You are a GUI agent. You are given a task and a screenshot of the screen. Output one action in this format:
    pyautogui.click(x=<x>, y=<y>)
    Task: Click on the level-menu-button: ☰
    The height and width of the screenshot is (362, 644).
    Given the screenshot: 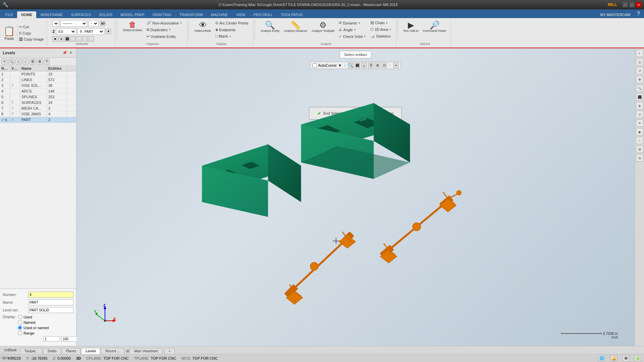 What is the action you would take?
    pyautogui.click(x=33, y=62)
    